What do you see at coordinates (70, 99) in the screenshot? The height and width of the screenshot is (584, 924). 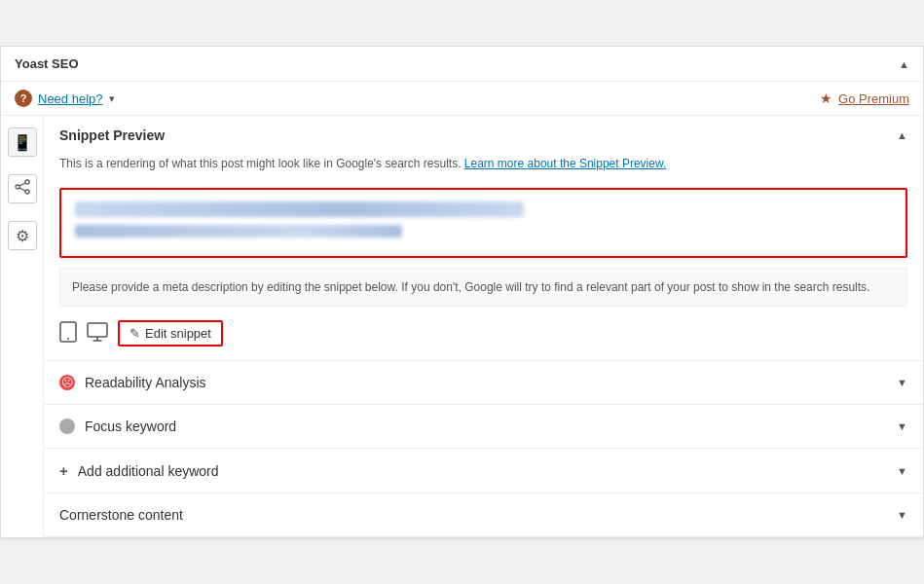 I see `need-help-link: Need help?` at bounding box center [70, 99].